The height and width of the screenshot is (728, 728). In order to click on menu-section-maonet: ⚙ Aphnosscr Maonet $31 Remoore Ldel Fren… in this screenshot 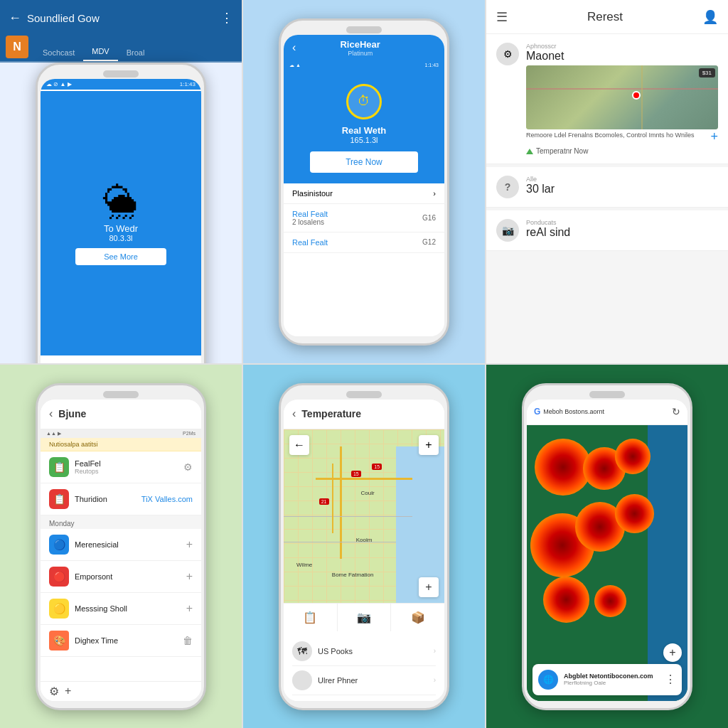, I will do `click(607, 100)`.